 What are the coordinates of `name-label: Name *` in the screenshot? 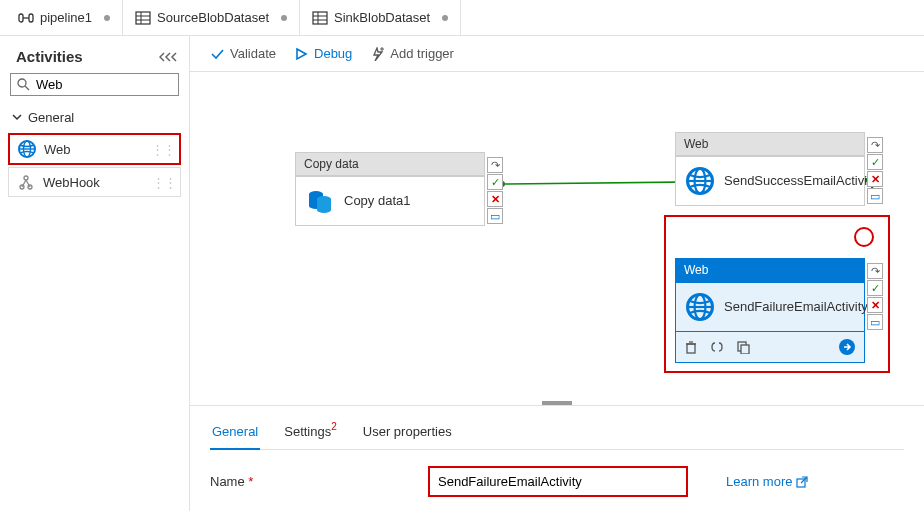 It's located at (310, 482).